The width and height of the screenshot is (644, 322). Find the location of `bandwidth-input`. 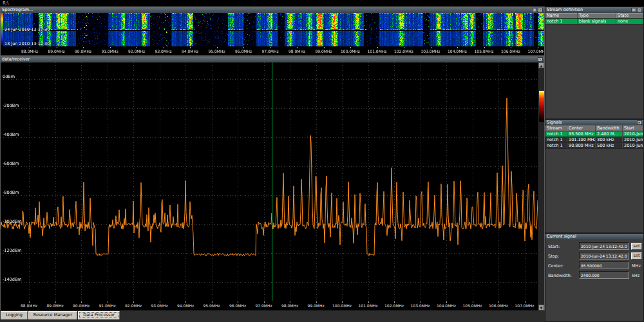

bandwidth-input is located at coordinates (604, 275).